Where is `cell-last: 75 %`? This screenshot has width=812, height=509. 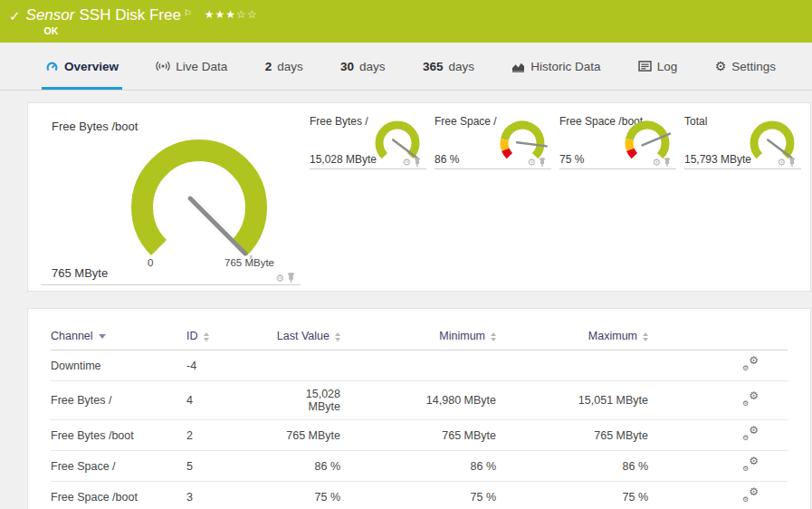
cell-last: 75 % is located at coordinates (306, 495).